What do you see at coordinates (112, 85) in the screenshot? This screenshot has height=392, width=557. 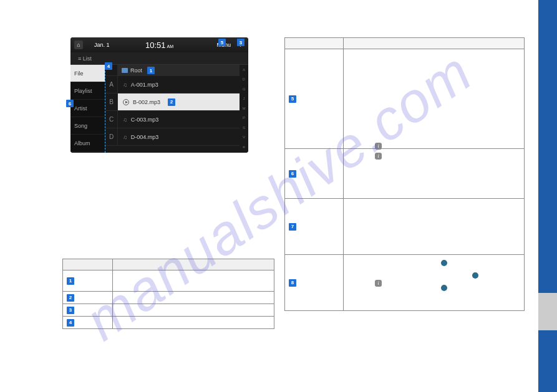 I see `letter-a: A` at bounding box center [112, 85].